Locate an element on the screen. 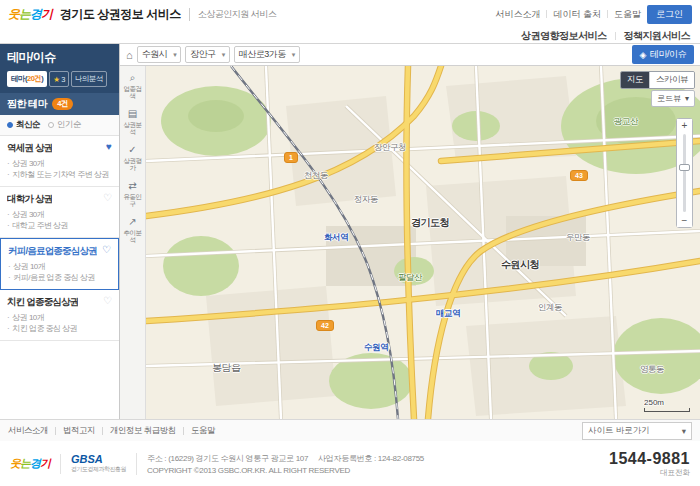  roadview-button: 로드뷰 ▾ is located at coordinates (673, 98).